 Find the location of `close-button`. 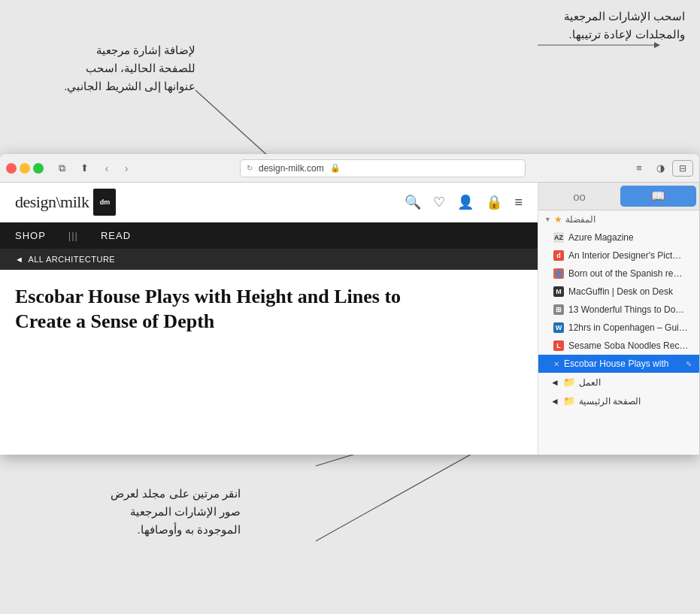

close-button is located at coordinates (11, 168).